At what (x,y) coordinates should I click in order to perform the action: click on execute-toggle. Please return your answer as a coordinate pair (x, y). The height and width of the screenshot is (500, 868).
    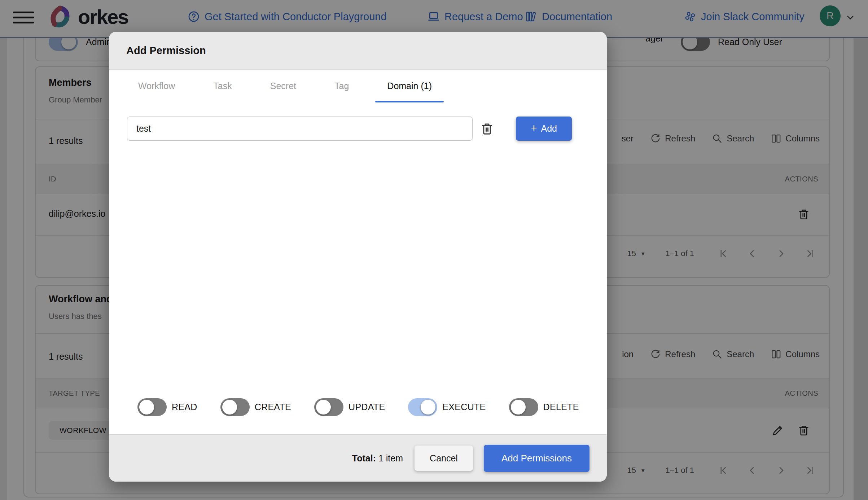
    Looking at the image, I should click on (423, 407).